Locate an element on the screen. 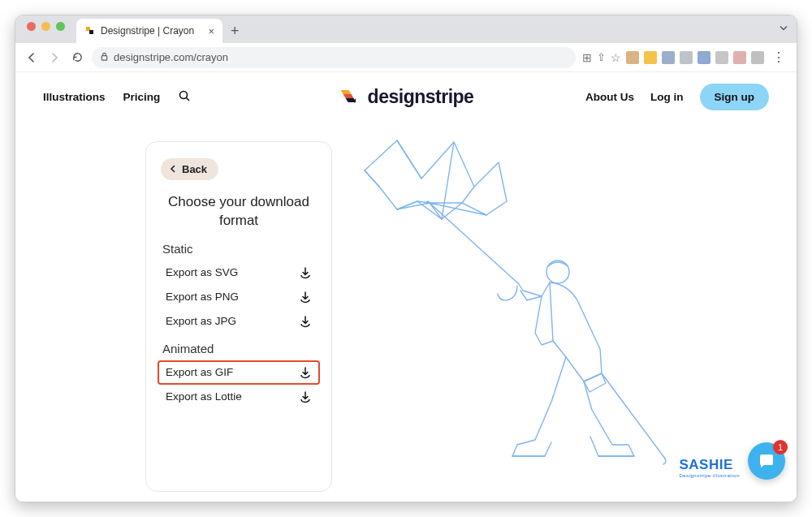  nav-right: About Us Log in Sign up is located at coordinates (677, 97).